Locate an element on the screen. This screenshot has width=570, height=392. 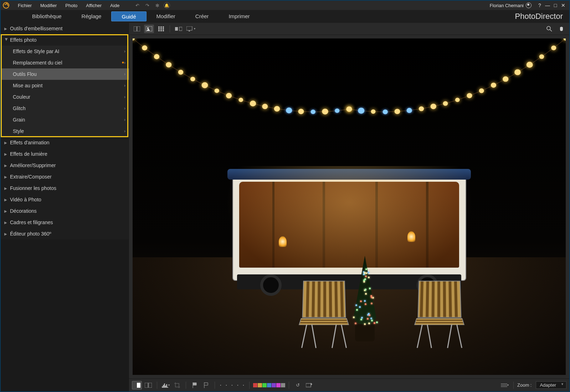
window-close-icon: ✕ is located at coordinates (563, 5).